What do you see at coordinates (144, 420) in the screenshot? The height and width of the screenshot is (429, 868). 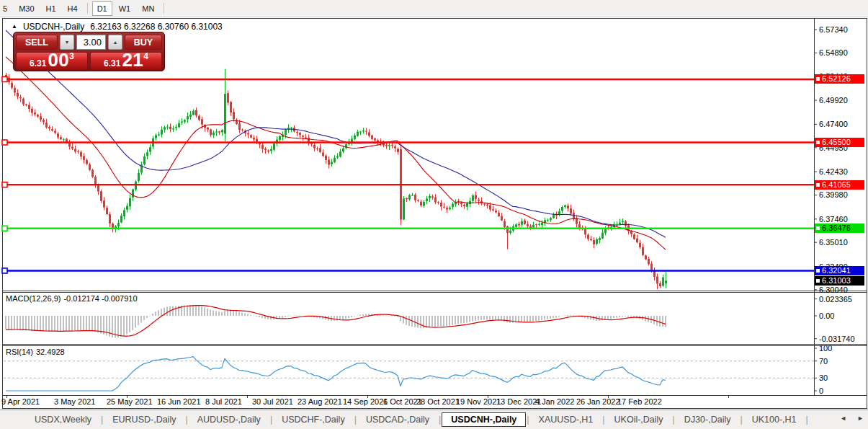 I see `tab-eurusd-daily: EURUSD-,Daily` at bounding box center [144, 420].